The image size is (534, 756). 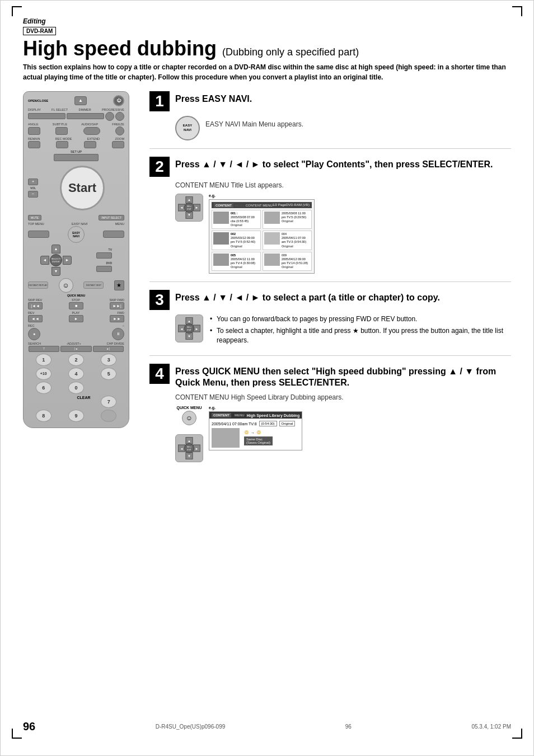 I want to click on corner-mark-bl, so click(x=17, y=734).